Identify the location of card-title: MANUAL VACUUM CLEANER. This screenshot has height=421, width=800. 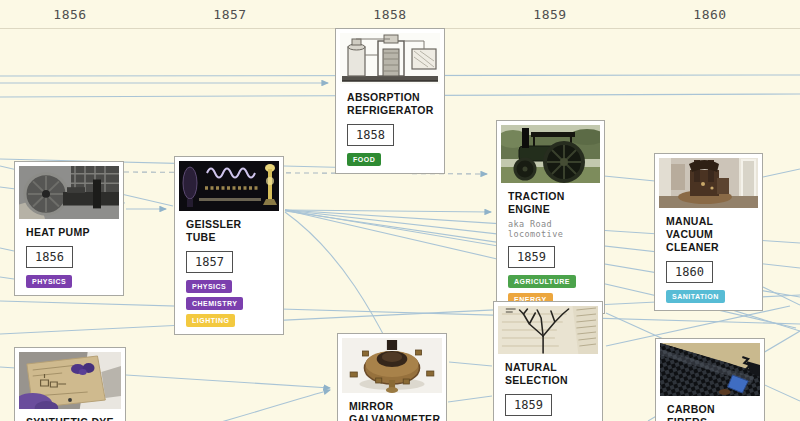
(708, 234).